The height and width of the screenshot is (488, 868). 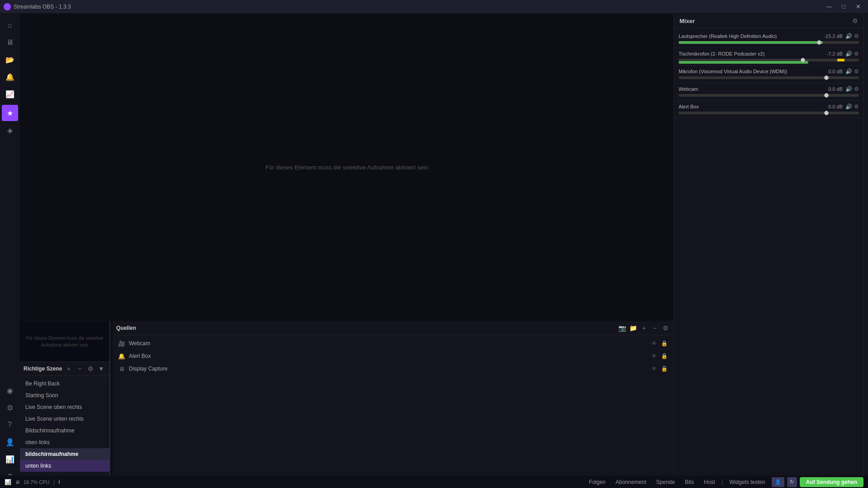 I want to click on close-button: ✕, so click(x=858, y=7).